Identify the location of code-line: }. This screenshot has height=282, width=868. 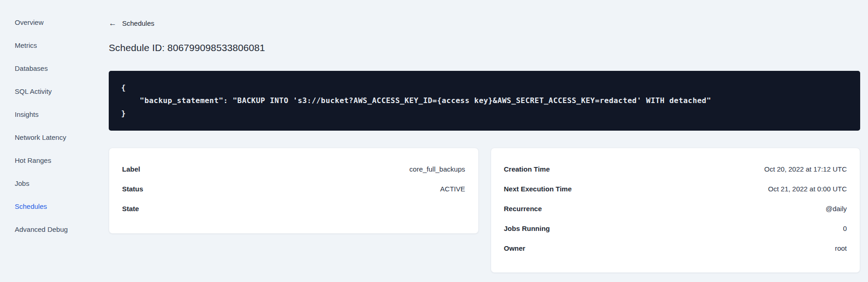
(485, 114).